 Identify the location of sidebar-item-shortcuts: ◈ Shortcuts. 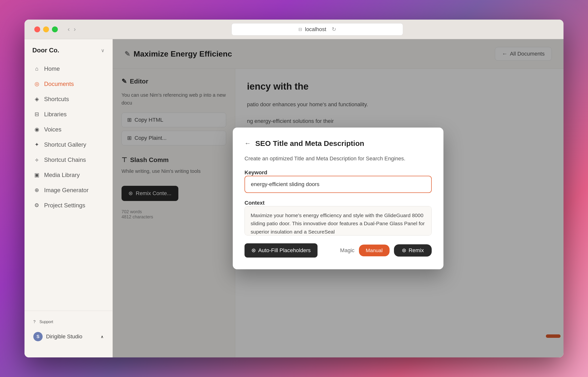
(69, 99).